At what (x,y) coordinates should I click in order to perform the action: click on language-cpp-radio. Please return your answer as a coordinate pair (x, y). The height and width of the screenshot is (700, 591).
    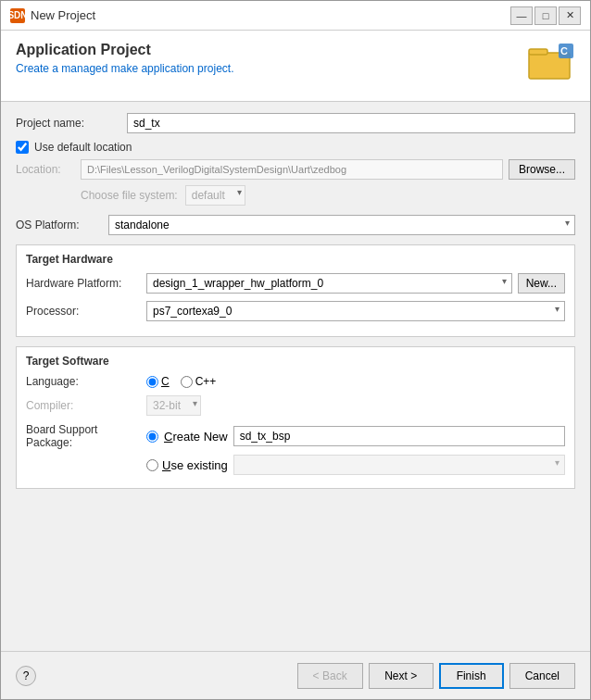
    Looking at the image, I should click on (187, 381).